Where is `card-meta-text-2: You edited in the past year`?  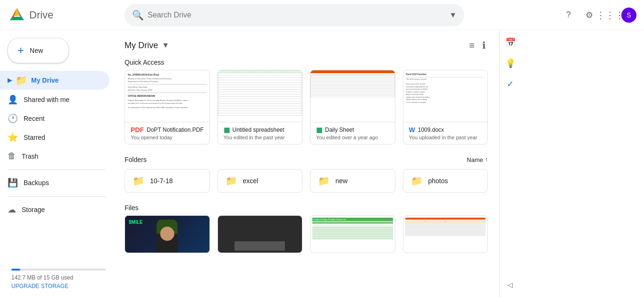 card-meta-text-2: You edited in the past year is located at coordinates (260, 137).